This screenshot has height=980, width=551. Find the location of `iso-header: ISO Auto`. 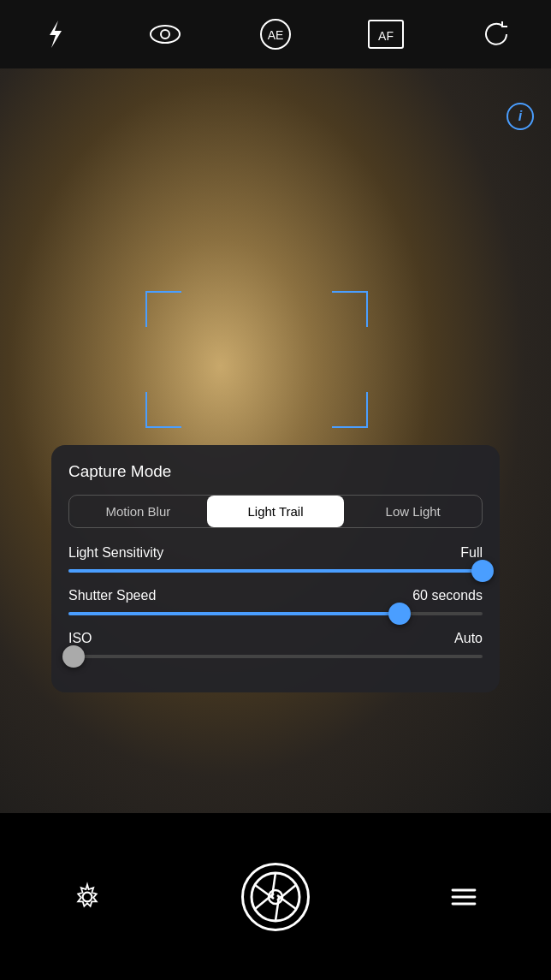

iso-header: ISO Auto is located at coordinates (276, 638).